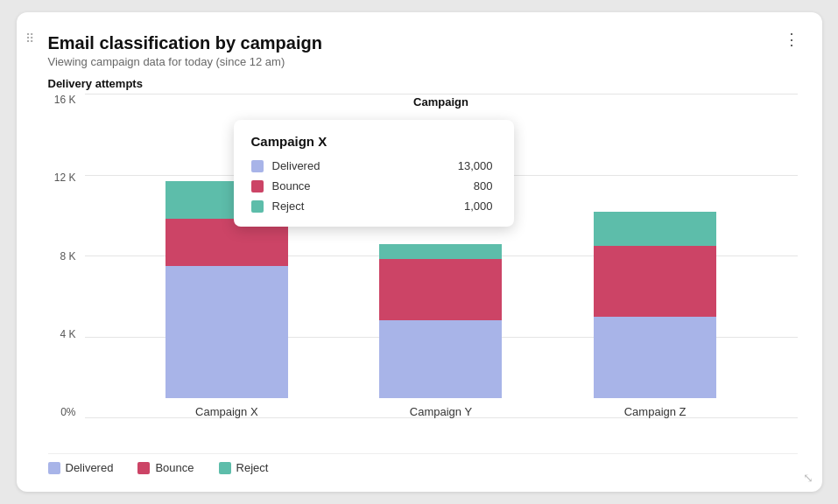  What do you see at coordinates (441, 411) in the screenshot?
I see `bar-label-1: Campaign Y` at bounding box center [441, 411].